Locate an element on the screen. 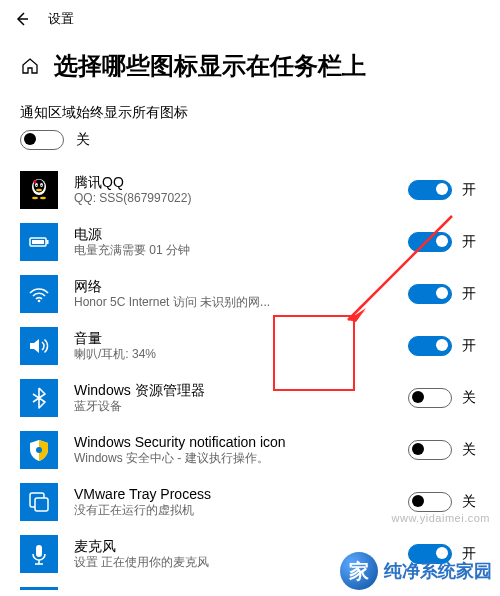 The height and width of the screenshot is (596, 500). list-item: VMware Tray Process没有正在运行的虚拟机关 is located at coordinates (260, 502).